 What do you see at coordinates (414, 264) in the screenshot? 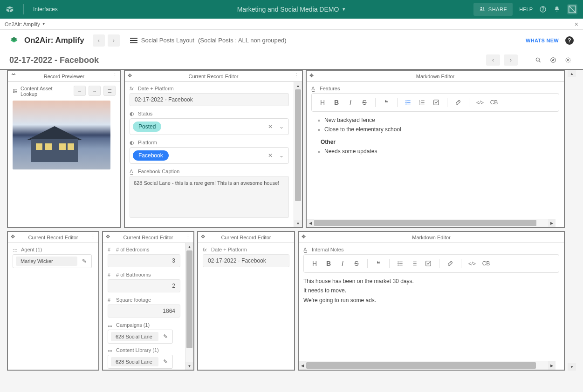
I see `ol-button` at bounding box center [414, 264].